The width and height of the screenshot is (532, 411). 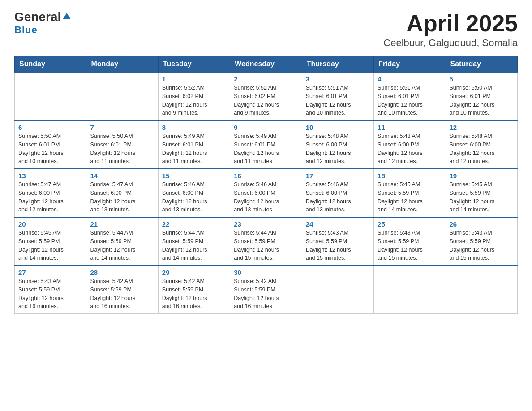 I want to click on day-number: 18, so click(x=409, y=176).